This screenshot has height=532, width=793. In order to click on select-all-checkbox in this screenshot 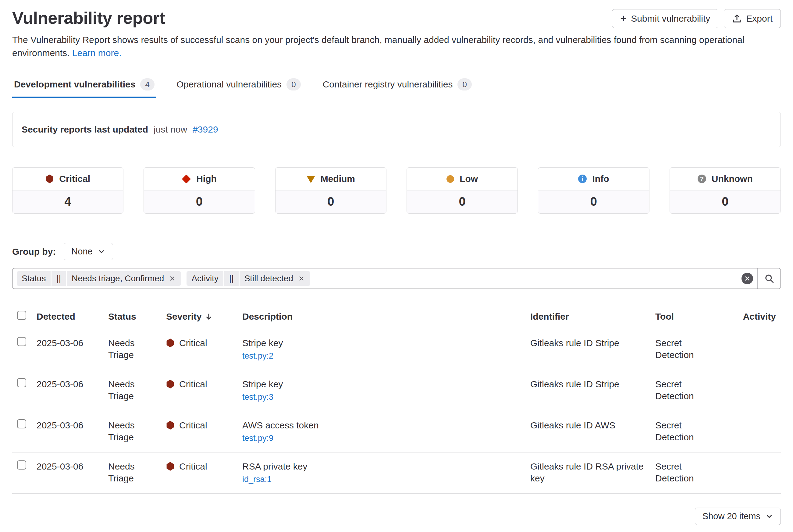, I will do `click(22, 316)`.